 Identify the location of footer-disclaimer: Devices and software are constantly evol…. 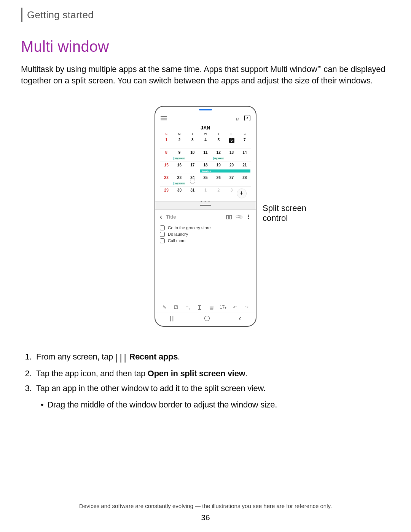
(206, 506).